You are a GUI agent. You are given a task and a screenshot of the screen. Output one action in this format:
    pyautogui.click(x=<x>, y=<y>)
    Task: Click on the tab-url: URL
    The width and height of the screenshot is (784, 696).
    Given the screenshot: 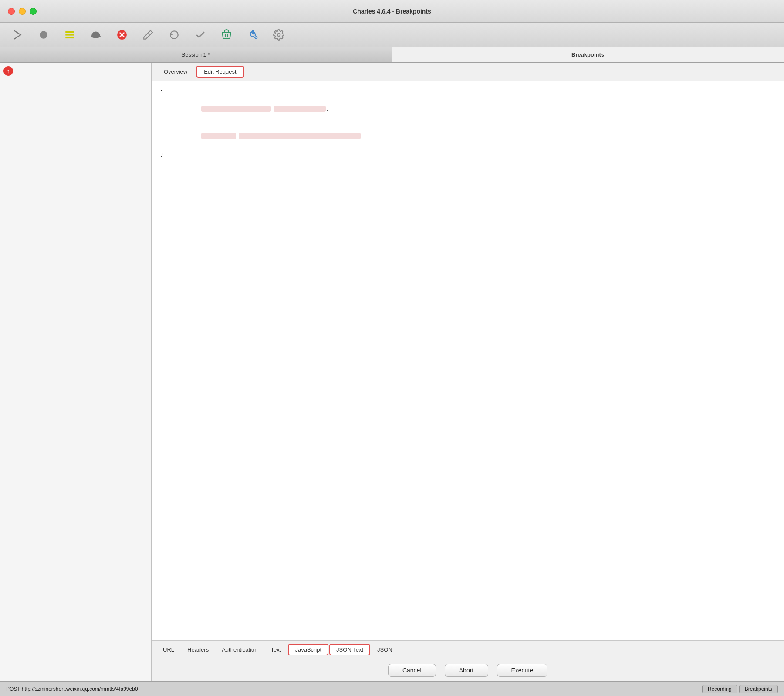 What is the action you would take?
    pyautogui.click(x=169, y=650)
    